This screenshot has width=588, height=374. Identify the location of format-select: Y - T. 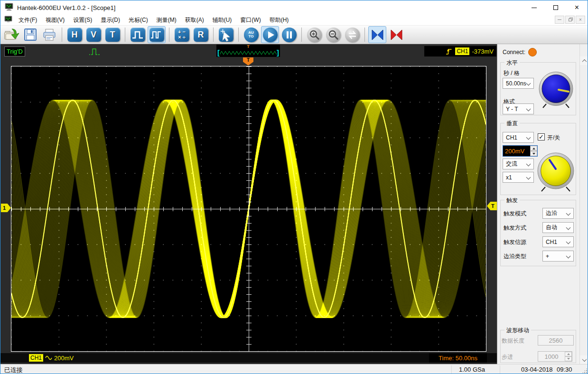
(518, 109).